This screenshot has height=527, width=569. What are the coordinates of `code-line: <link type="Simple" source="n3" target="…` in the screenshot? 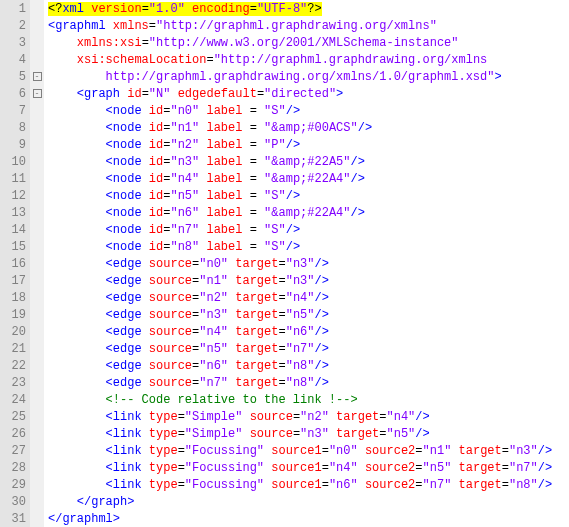 It's located at (306, 434).